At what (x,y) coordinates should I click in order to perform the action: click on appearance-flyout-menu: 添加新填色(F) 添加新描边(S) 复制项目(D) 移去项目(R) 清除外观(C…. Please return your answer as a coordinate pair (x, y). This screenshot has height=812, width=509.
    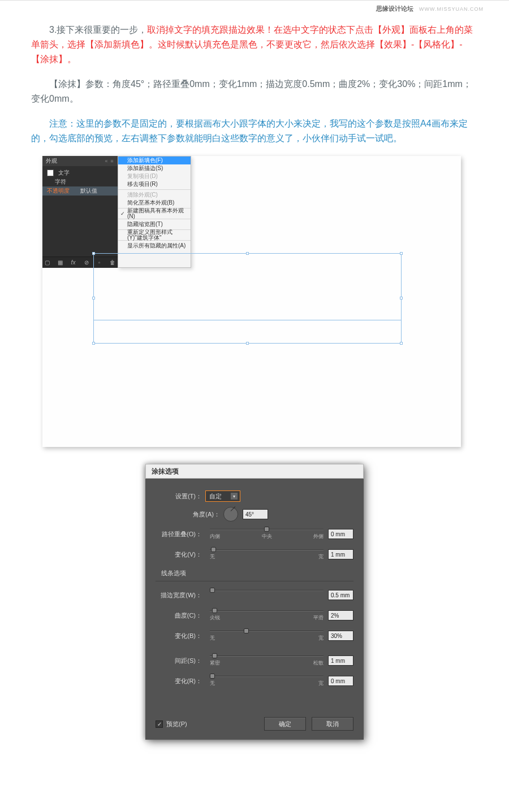
    Looking at the image, I should click on (154, 212).